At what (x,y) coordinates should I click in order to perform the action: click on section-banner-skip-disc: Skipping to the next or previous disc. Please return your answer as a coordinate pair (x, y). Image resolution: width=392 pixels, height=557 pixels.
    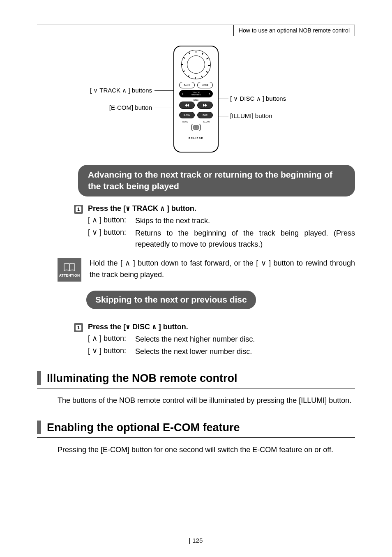
    Looking at the image, I should click on (171, 300).